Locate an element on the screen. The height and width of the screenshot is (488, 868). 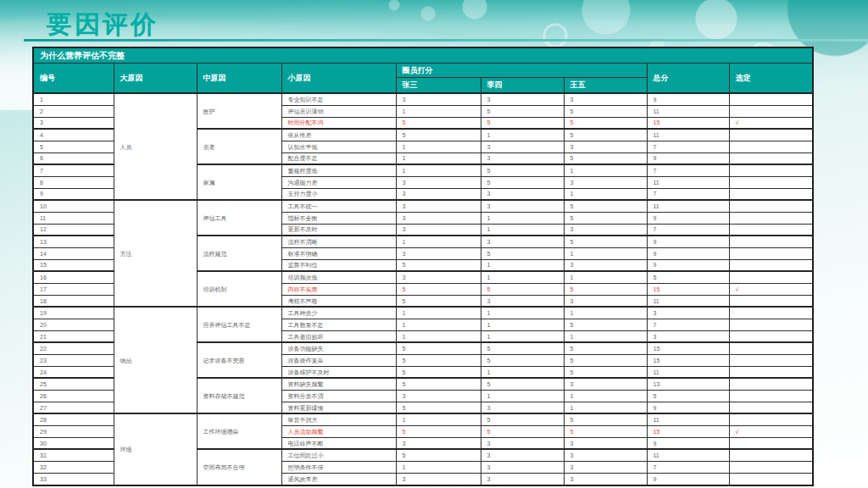
minor-cause-cell: 资料更新缓慢 is located at coordinates (339, 408).